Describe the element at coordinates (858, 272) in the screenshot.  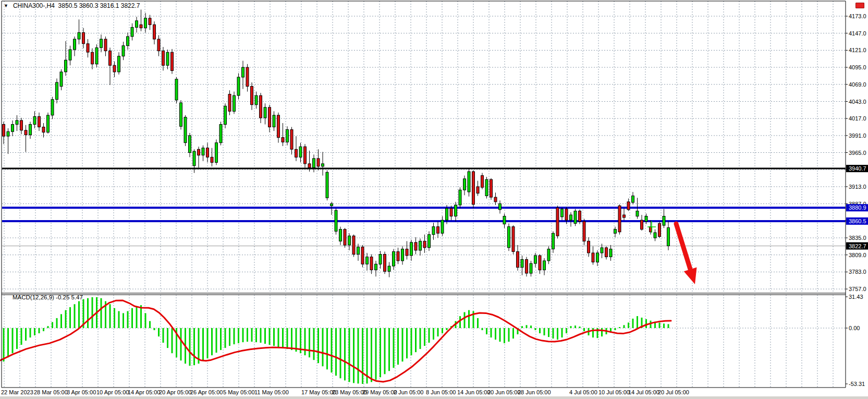
I see `price-tick-label: 3783.0` at that location.